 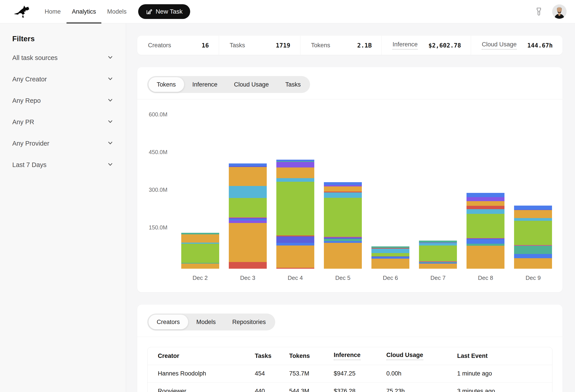 What do you see at coordinates (152, 114) in the screenshot?
I see `y-axis-tick-600.0M: 600.0M` at bounding box center [152, 114].